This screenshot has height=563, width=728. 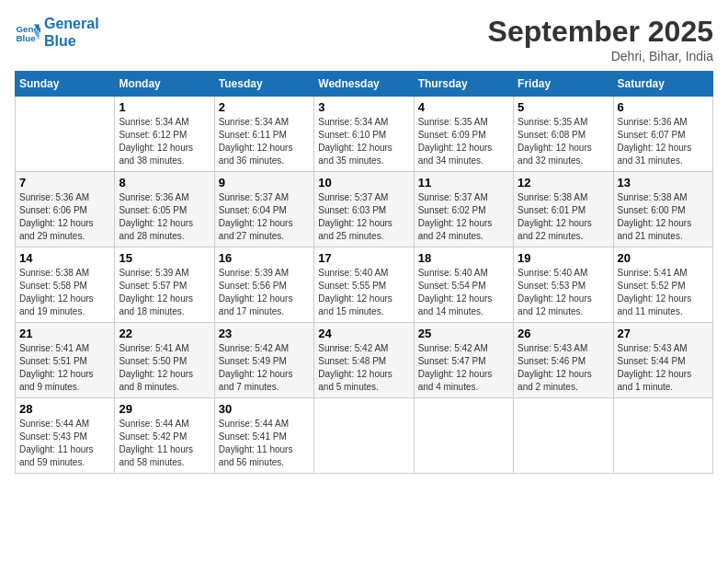 I want to click on calendar-cell: 18Sunrise: 5:40 AM Sunset: 5:54 PM Dayli…, so click(x=463, y=285).